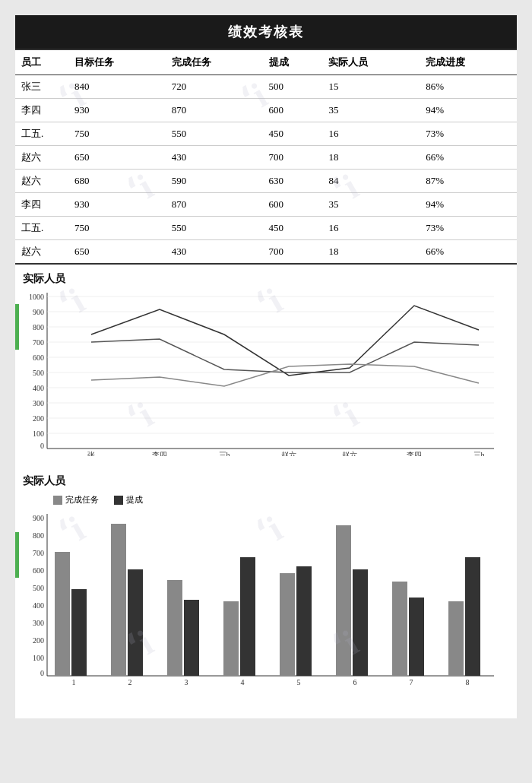 The height and width of the screenshot is (783, 532). What do you see at coordinates (266, 158) in the screenshot?
I see `table-row: 赵六6504307001866%` at bounding box center [266, 158].